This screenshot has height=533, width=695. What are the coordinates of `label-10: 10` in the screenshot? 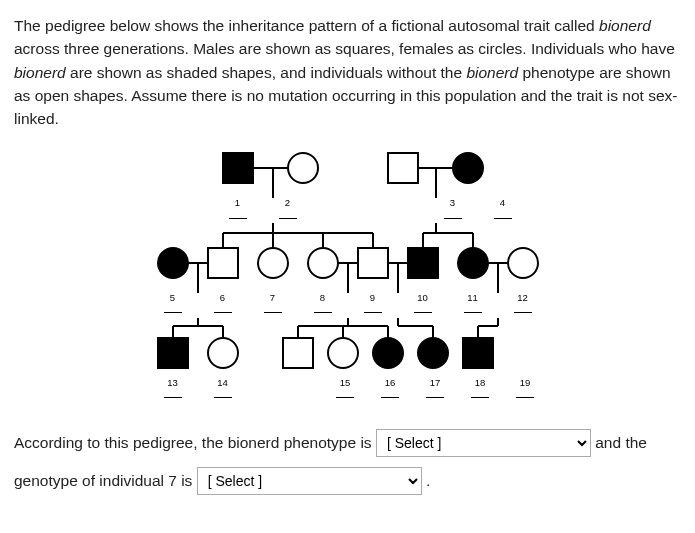 It's located at (423, 298).